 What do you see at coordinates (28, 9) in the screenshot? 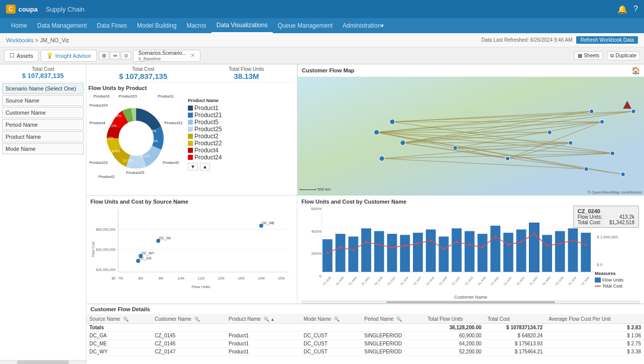
I see `brand-label: coupa` at bounding box center [28, 9].